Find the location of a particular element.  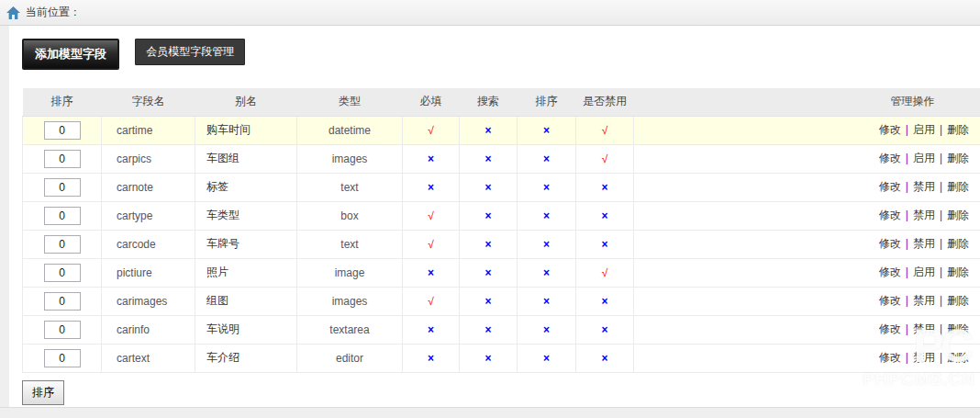

home-icon is located at coordinates (13, 13).